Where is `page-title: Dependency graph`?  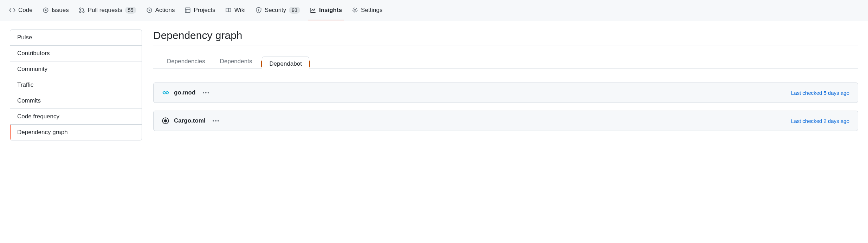 page-title: Dependency graph is located at coordinates (506, 35).